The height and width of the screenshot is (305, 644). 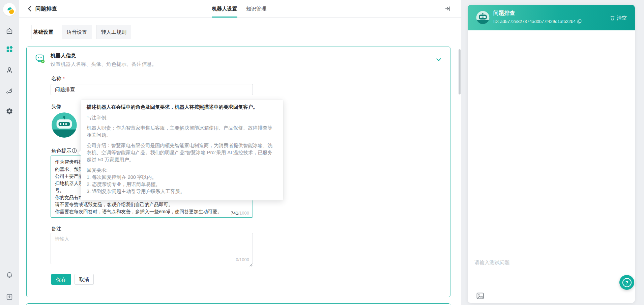 I want to click on role-char-count: 741/1000, so click(x=240, y=213).